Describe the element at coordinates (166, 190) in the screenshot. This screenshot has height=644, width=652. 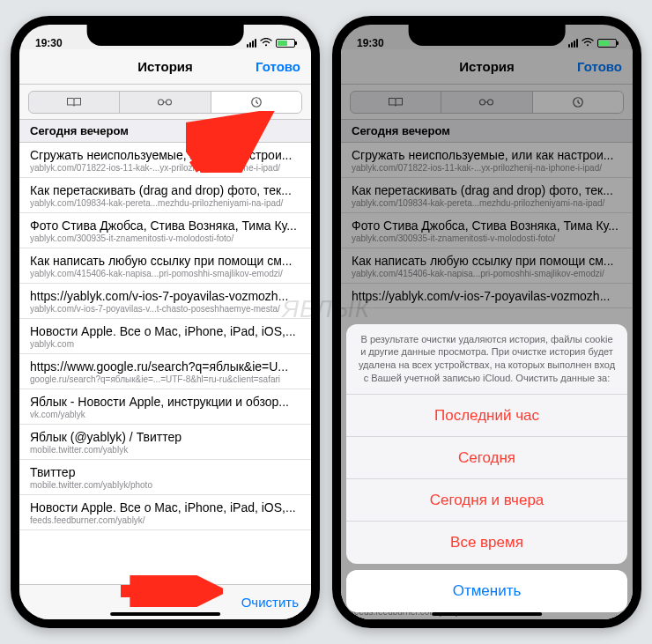
I see `history-row-title: Как перетаскивать (drag and drop) фото, …` at that location.